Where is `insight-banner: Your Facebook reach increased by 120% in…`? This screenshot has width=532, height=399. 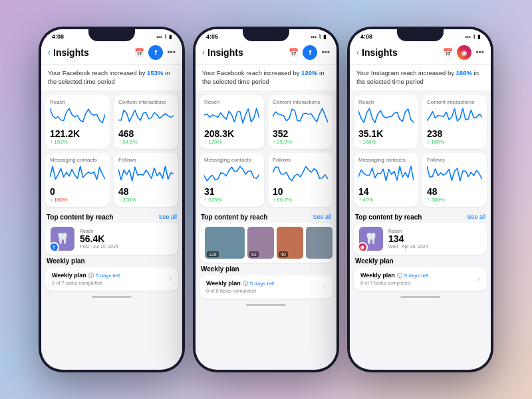 insight-banner: Your Facebook reach increased by 120% in… is located at coordinates (266, 78).